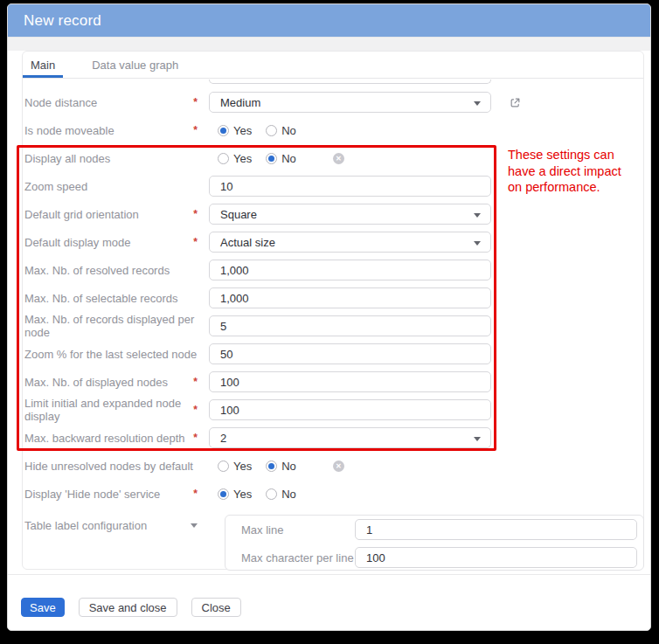 The width and height of the screenshot is (659, 644). What do you see at coordinates (350, 214) in the screenshot?
I see `dropdown: Square` at bounding box center [350, 214].